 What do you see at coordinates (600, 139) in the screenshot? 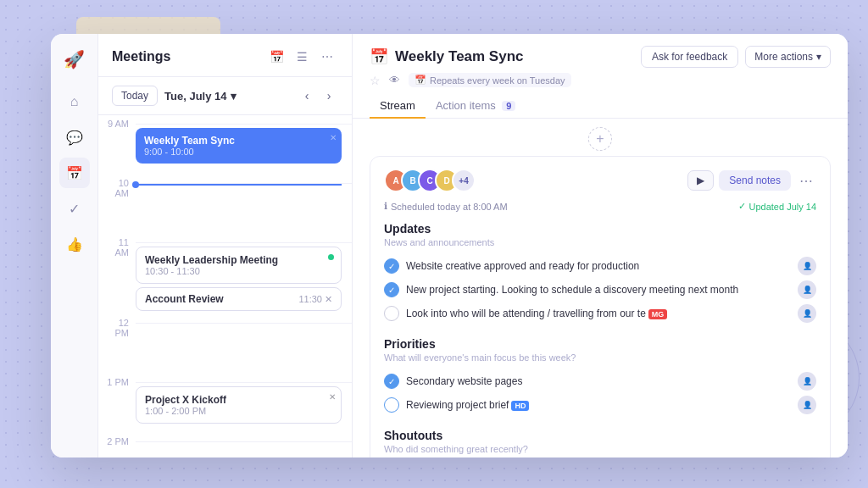
I see `add-button: +` at bounding box center [600, 139].